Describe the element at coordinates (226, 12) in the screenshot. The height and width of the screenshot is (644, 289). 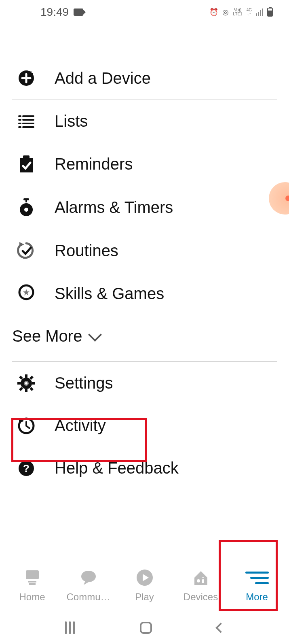
I see `hotspot-icon: ◎` at that location.